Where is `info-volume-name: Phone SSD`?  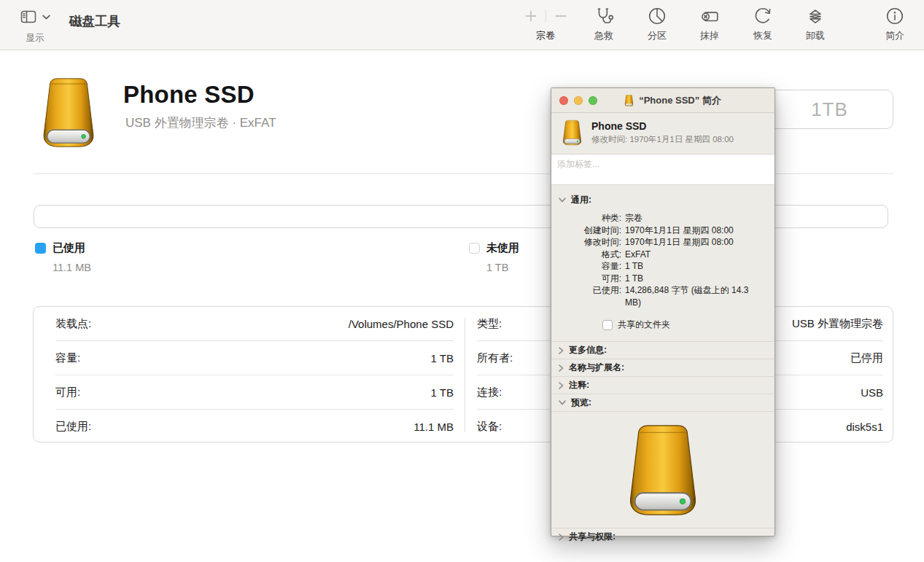 info-volume-name: Phone SSD is located at coordinates (662, 126).